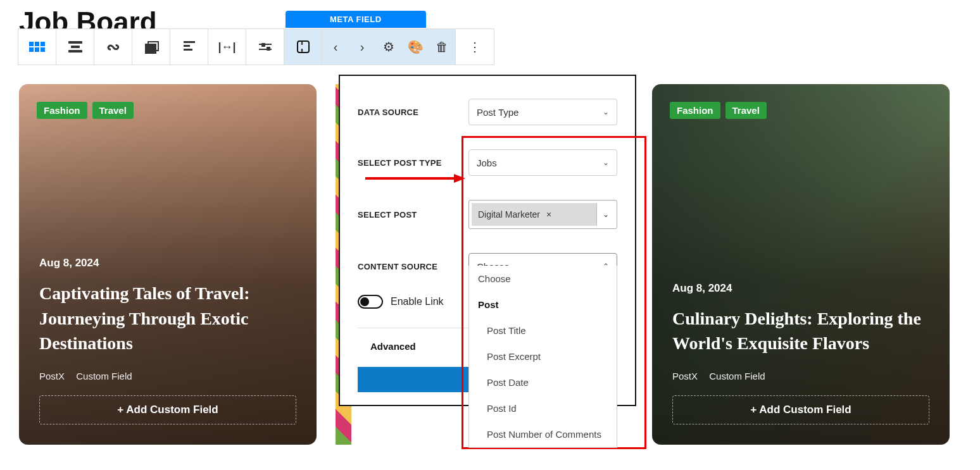 The image size is (980, 470). I want to click on lines-icon, so click(75, 47).